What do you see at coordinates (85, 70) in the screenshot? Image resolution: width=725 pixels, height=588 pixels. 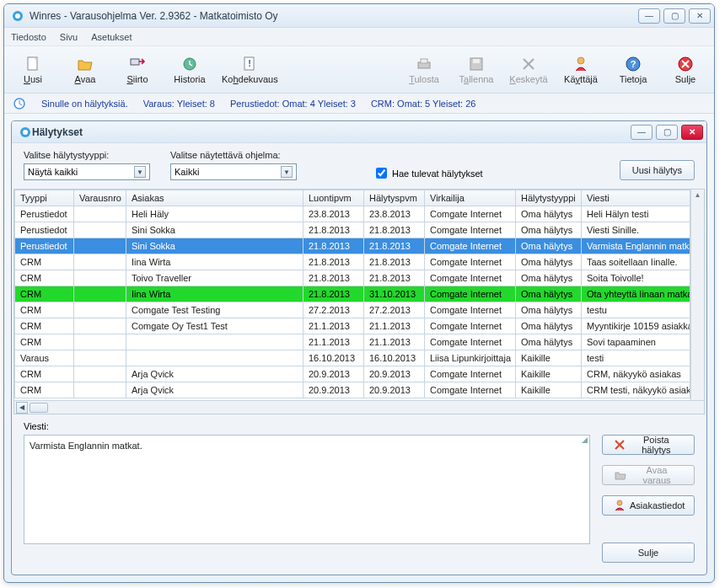 I see `tool-avaa: Avaa` at bounding box center [85, 70].